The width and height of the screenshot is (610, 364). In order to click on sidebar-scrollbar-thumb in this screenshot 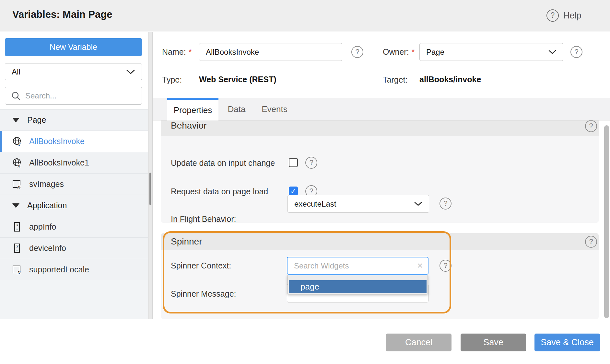, I will do `click(150, 189)`.